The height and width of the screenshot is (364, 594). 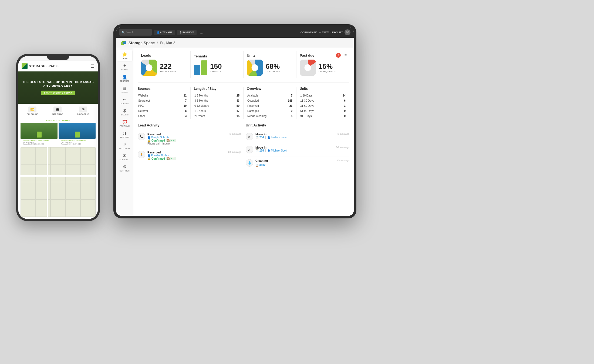 I want to click on sidebar-item-reports: ◑ REPORTS, so click(x=125, y=135).